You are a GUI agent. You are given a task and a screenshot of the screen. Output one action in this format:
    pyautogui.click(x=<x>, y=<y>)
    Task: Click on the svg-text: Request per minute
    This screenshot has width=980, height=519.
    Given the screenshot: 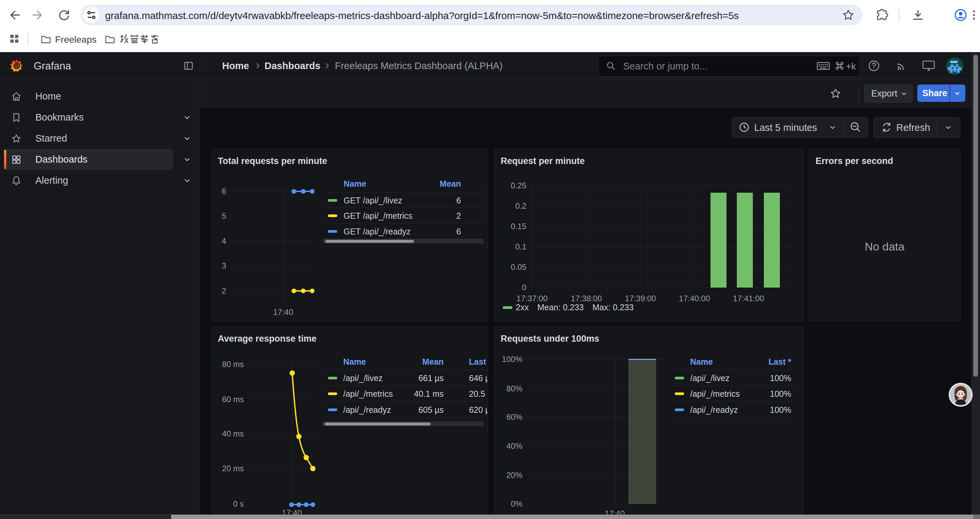 What is the action you would take?
    pyautogui.click(x=542, y=161)
    